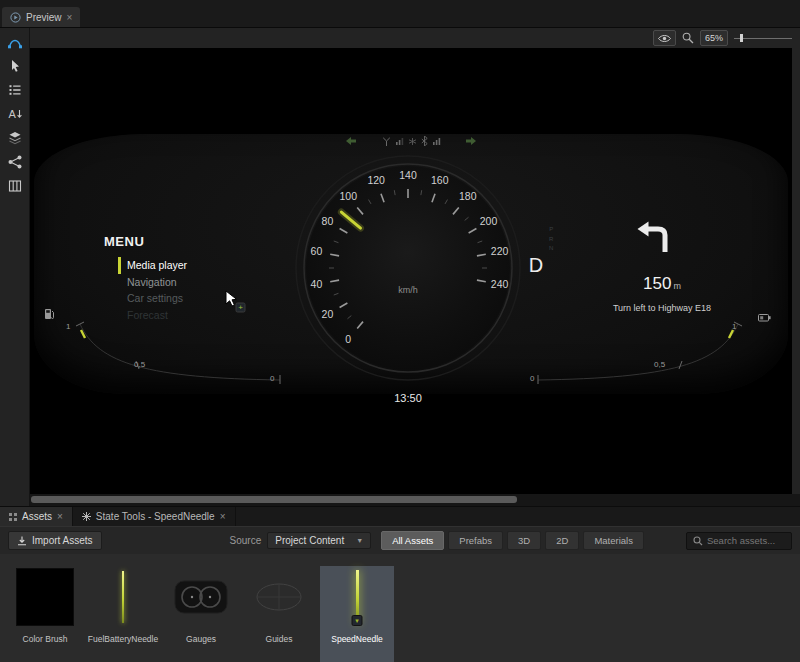  What do you see at coordinates (45, 597) in the screenshot?
I see `color-brush-thumbnail` at bounding box center [45, 597].